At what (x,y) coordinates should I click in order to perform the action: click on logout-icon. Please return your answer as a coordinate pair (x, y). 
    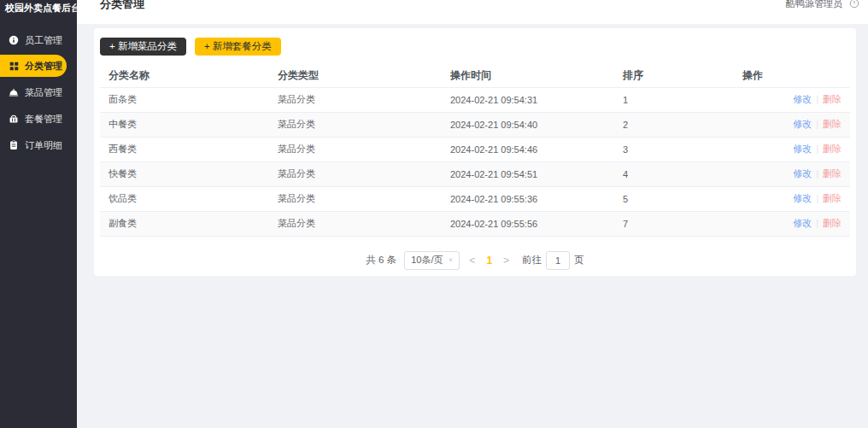
    Looking at the image, I should click on (854, 4).